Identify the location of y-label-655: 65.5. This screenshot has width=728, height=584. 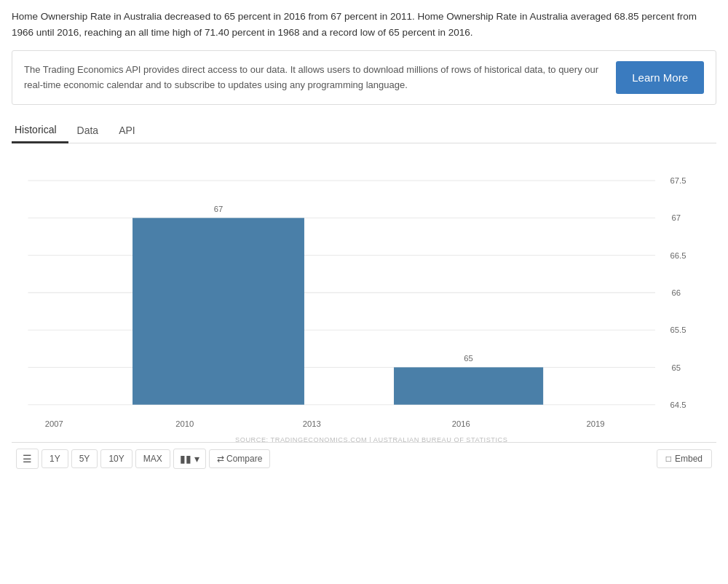
(678, 330).